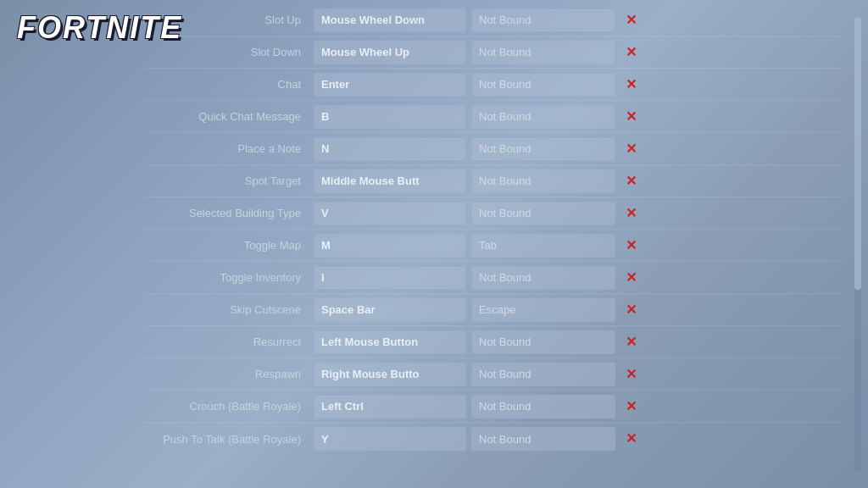  Describe the element at coordinates (229, 149) in the screenshot. I see `action-label: Place a Note` at that location.